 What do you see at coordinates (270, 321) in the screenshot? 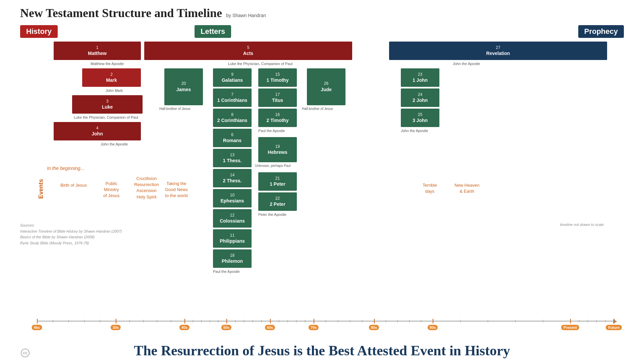
I see `tick-60s` at bounding box center [270, 321].